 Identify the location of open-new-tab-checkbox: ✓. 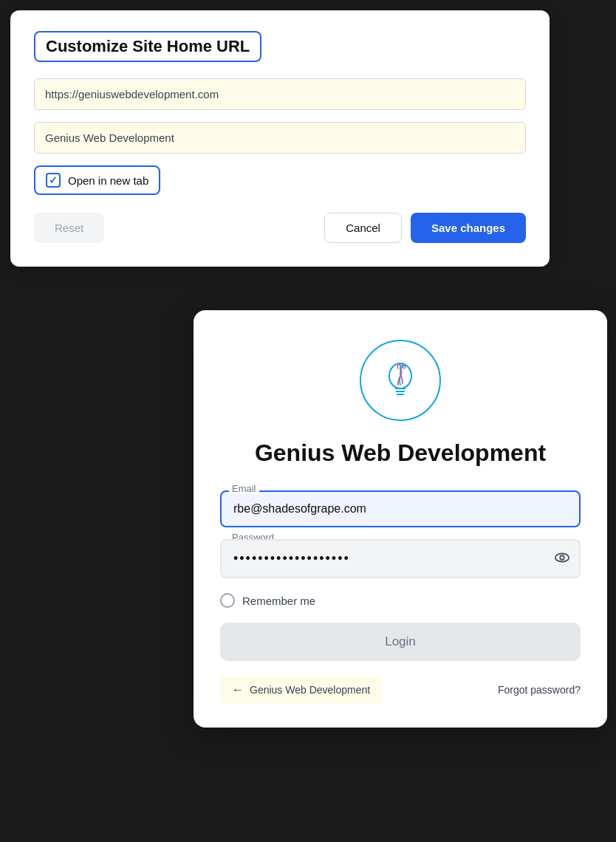
(53, 180).